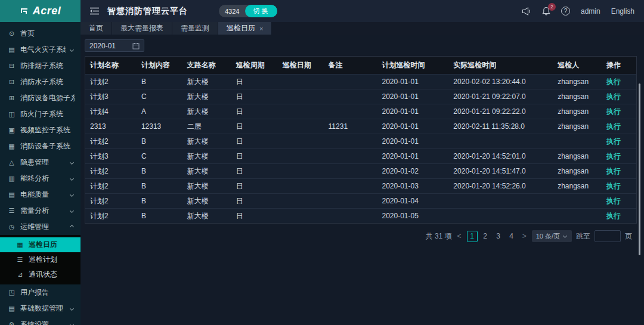  What do you see at coordinates (41, 33) in the screenshot?
I see `sidebar-item: ⊙ 首页` at bounding box center [41, 33].